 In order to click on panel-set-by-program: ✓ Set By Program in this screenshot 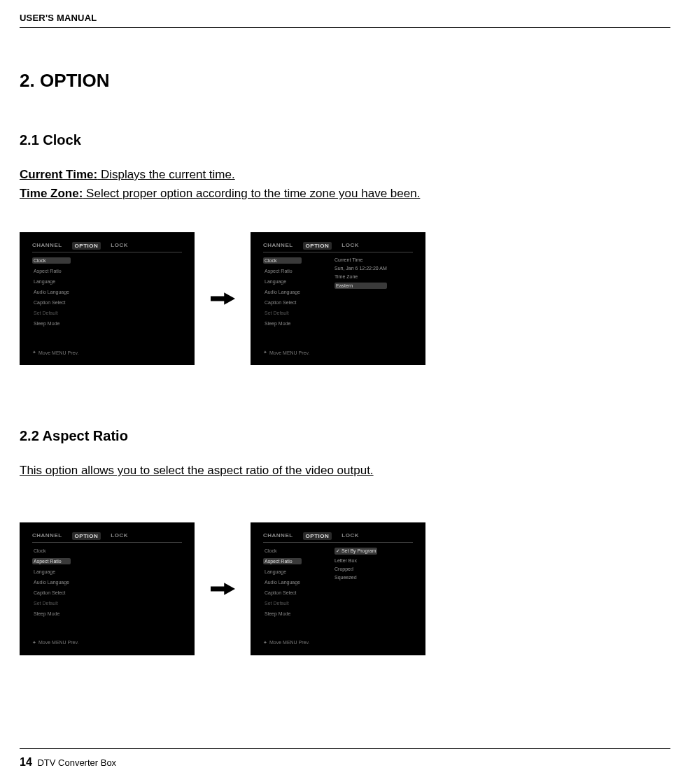, I will do `click(355, 551)`.